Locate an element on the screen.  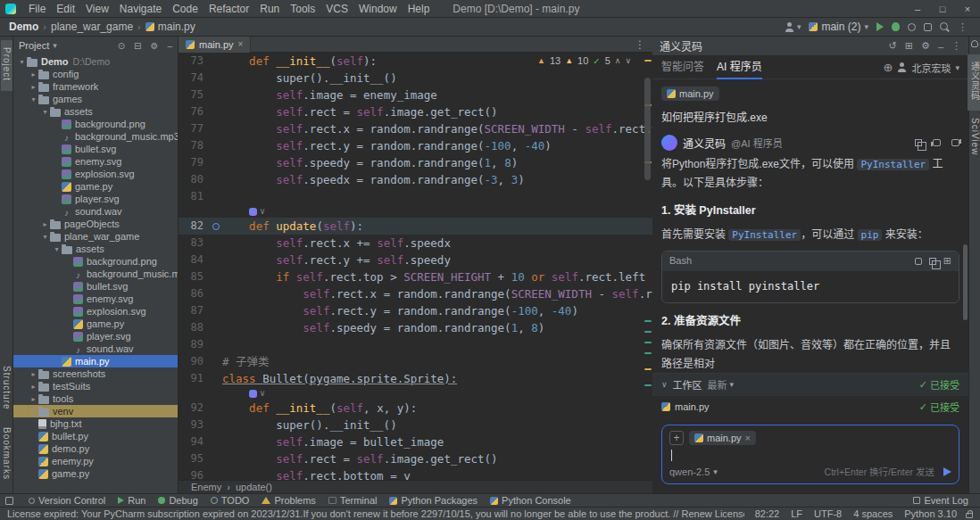
line-number: 74 is located at coordinates (194, 78).